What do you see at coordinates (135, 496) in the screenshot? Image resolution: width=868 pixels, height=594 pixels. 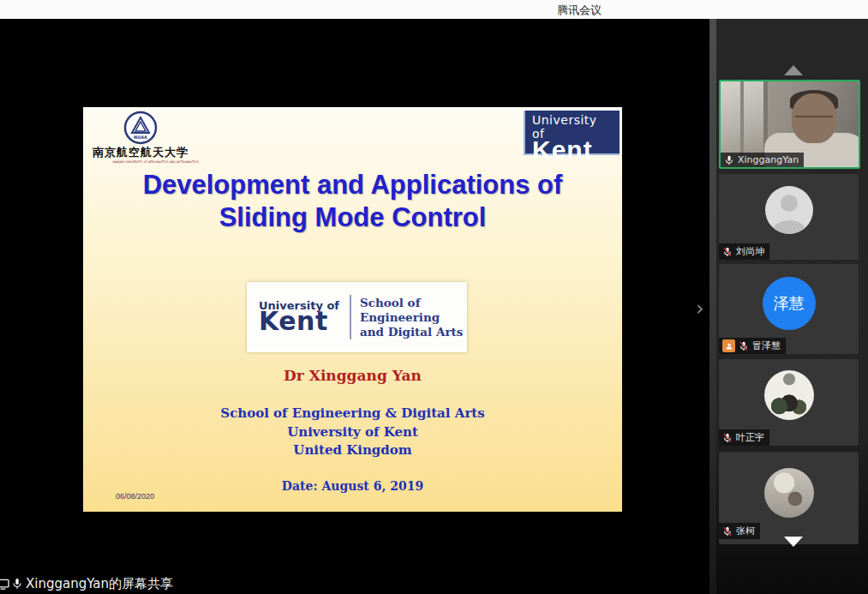 I see `slide-date-stamp: 06/08/2020` at bounding box center [135, 496].